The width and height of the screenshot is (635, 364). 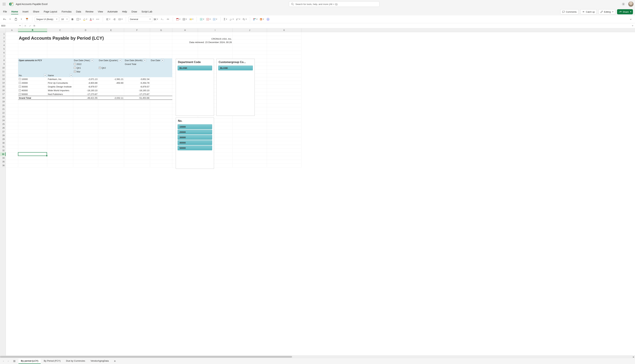 What do you see at coordinates (3, 162) in the screenshot?
I see `row-header-35: 35` at bounding box center [3, 162].